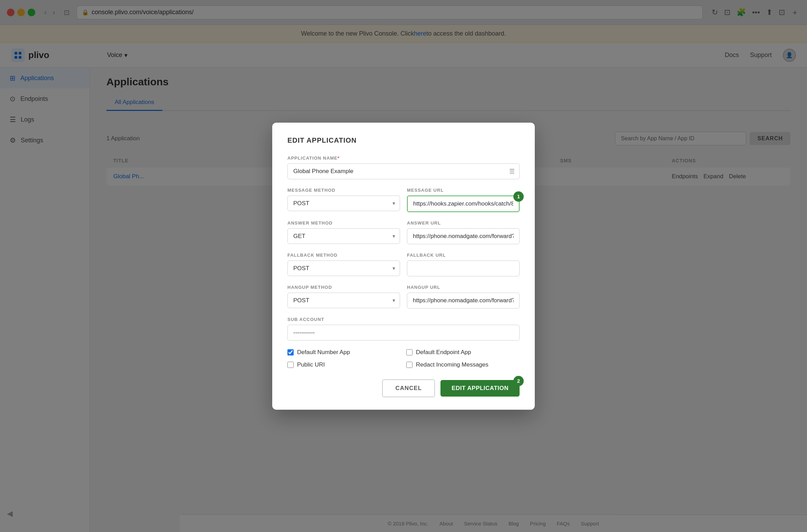 This screenshot has width=807, height=532. Describe the element at coordinates (404, 296) in the screenshot. I see `hangup-row: HANGUP METHOD POST GET HANGUP URL` at that location.